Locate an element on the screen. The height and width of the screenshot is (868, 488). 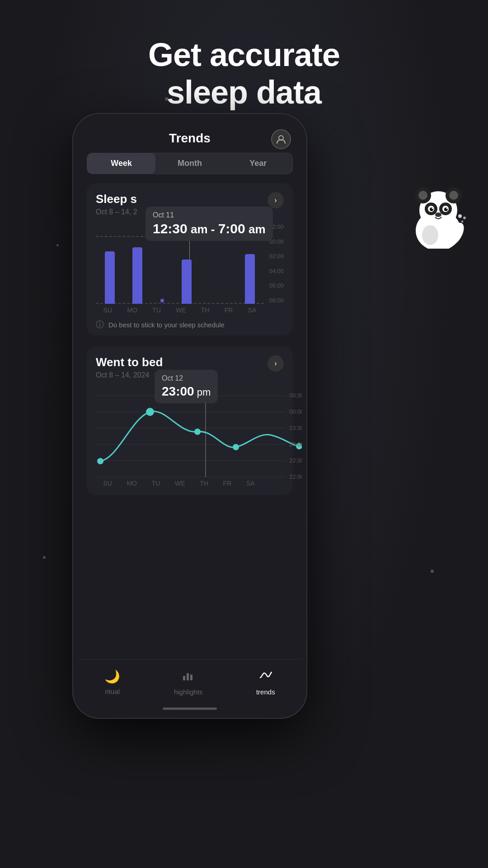
tooltip-date: Oct 11 is located at coordinates (209, 215).